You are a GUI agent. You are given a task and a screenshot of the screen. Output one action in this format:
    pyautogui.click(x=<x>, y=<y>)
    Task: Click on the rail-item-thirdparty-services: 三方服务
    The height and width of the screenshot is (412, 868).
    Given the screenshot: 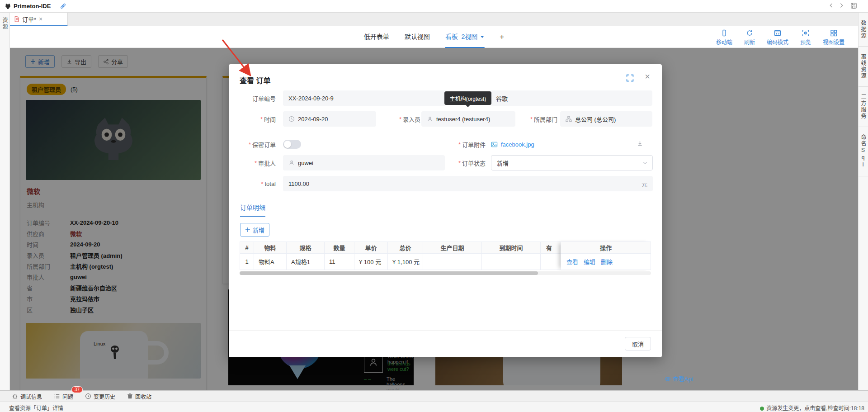 What is the action you would take?
    pyautogui.click(x=863, y=107)
    